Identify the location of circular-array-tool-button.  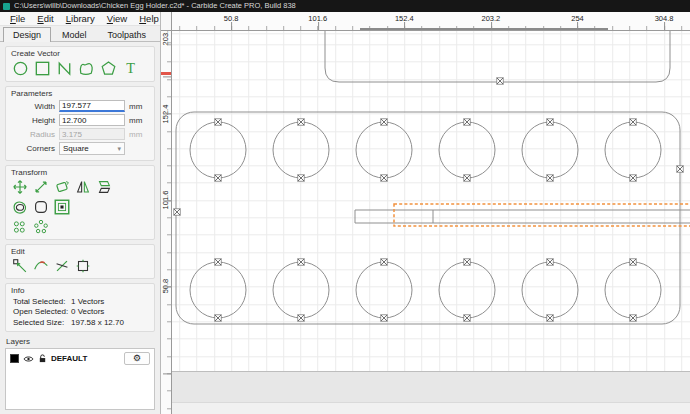
(41, 227).